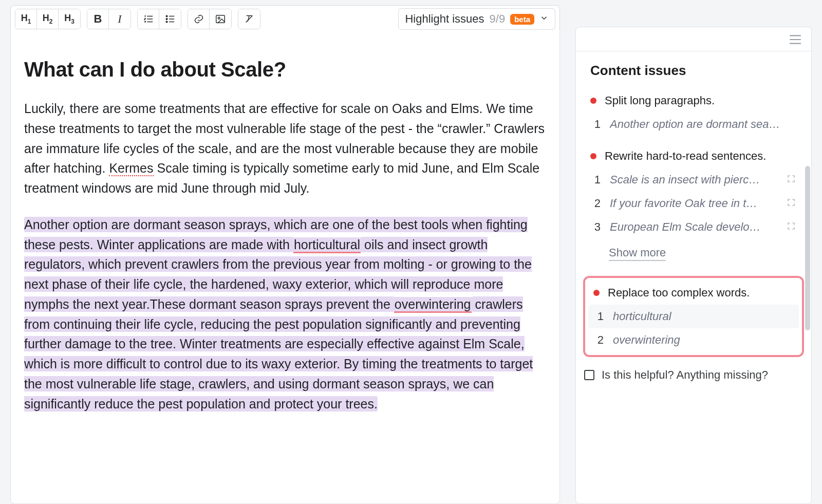 Image resolution: width=822 pixels, height=504 pixels. Describe the element at coordinates (694, 203) in the screenshot. I see `issue-snippet: If your favorite Oak tree in t…` at that location.